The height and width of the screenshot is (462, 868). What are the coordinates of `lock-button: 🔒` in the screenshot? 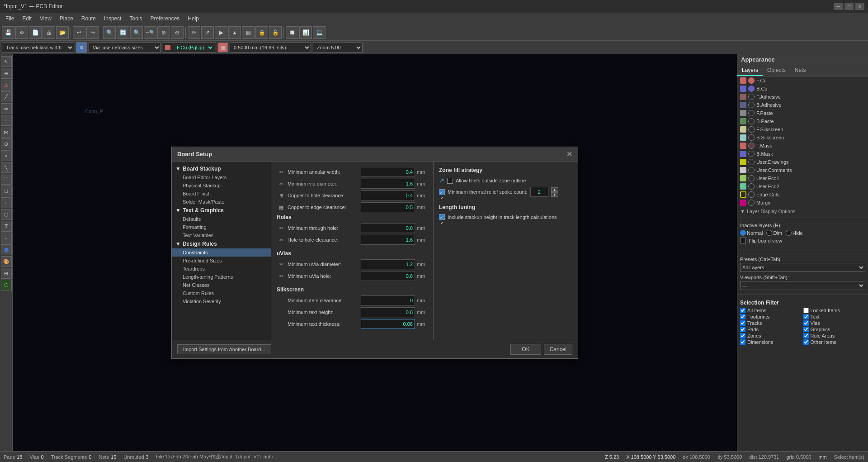 It's located at (262, 33).